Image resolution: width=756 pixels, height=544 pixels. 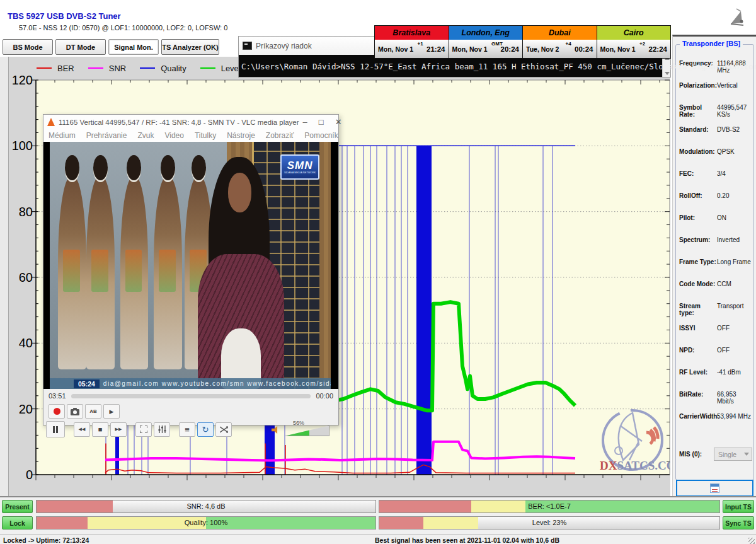 I want to click on next-button: ▶▶, so click(x=118, y=430).